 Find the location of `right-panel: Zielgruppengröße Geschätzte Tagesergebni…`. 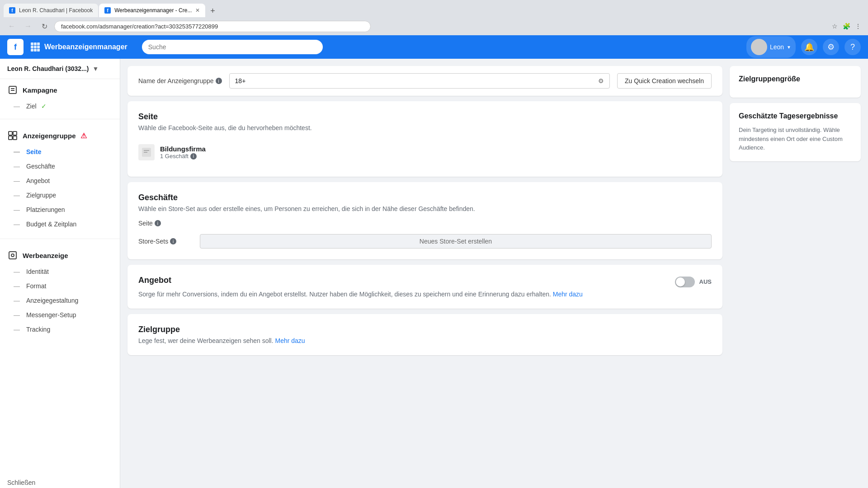

right-panel: Zielgruppengröße Geschätzte Tagesergebni… is located at coordinates (795, 276).